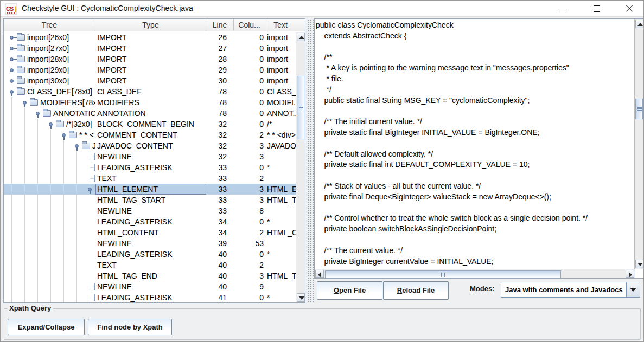 The image size is (644, 342). Describe the element at coordinates (150, 48) in the screenshot. I see `table-row: import[27x0]IMPORT270import` at that location.